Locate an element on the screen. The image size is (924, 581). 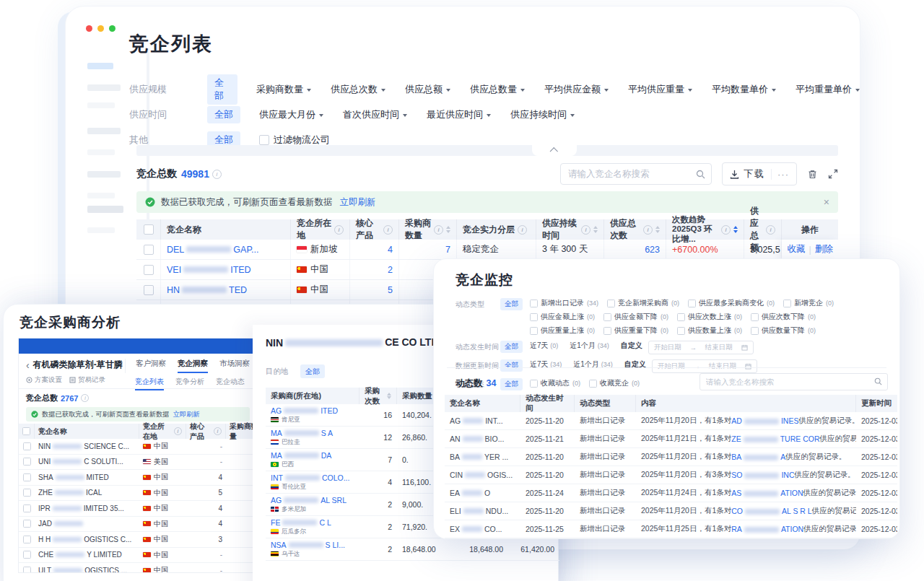
purchase-times-cell: 16 is located at coordinates (378, 415).